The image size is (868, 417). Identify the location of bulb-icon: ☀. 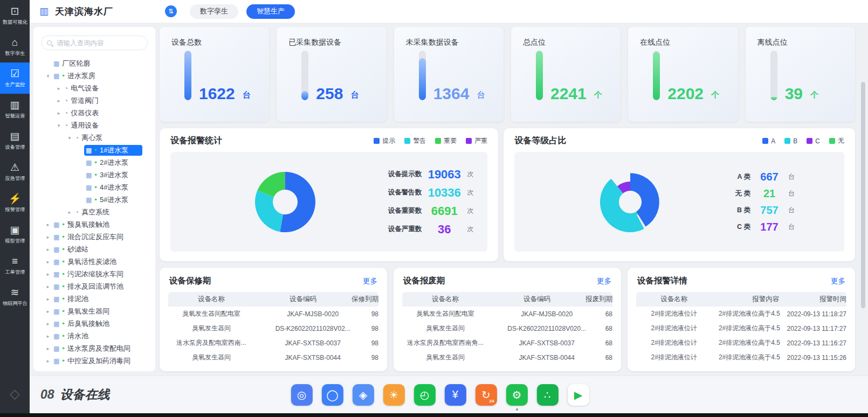
(394, 395).